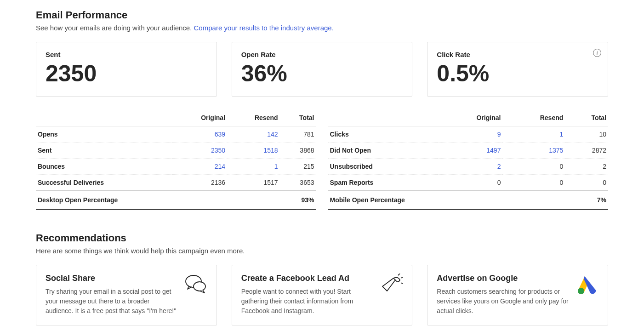 The height and width of the screenshot is (331, 644). What do you see at coordinates (470, 134) in the screenshot?
I see `cell-original: 9` at bounding box center [470, 134].